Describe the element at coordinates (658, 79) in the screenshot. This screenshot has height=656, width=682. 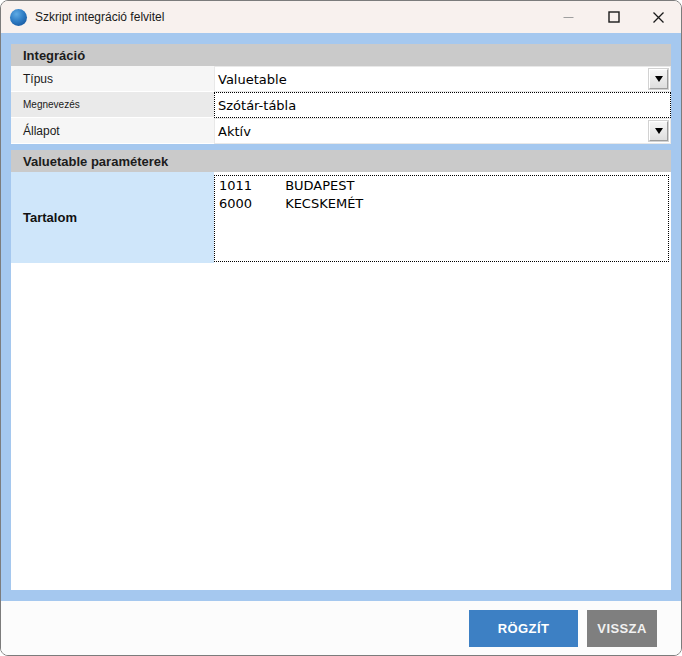
I see `tipus-dropdown-arrow-icon` at that location.